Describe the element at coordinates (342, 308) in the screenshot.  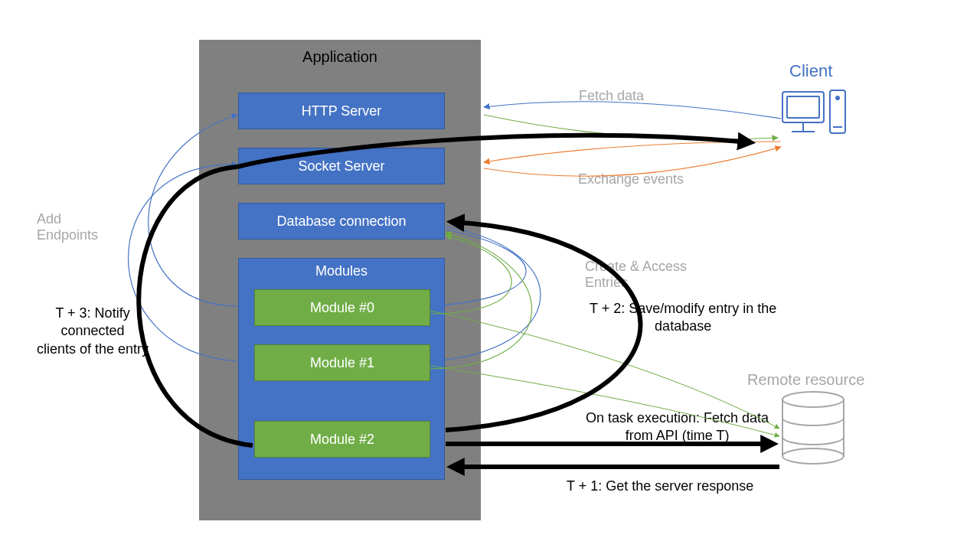
I see `module-0-box: Module #0` at that location.